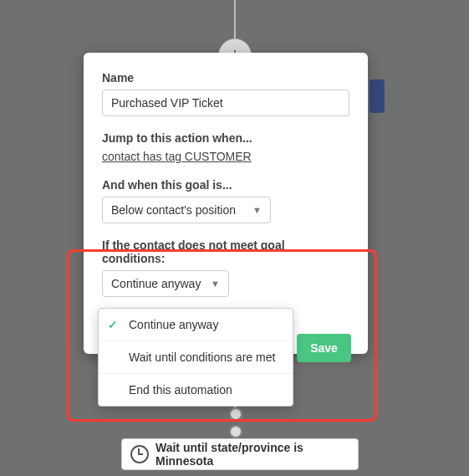 The width and height of the screenshot is (469, 476). Describe the element at coordinates (174, 210) in the screenshot. I see `goal-position-value: Below contact's position` at that location.